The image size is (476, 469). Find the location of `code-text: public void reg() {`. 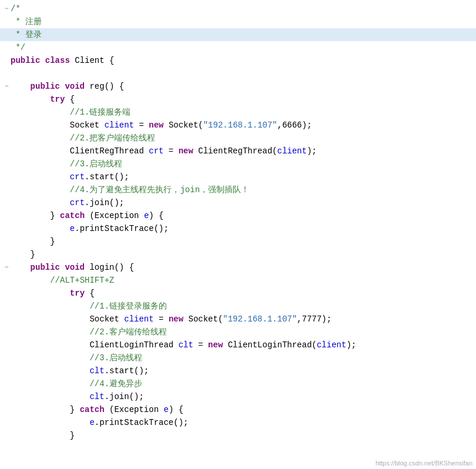

code-text: public void reg() { is located at coordinates (242, 86).